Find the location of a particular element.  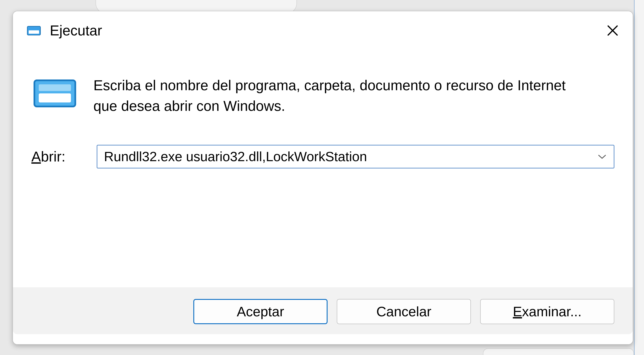

browse-button: Examinar... is located at coordinates (547, 312).